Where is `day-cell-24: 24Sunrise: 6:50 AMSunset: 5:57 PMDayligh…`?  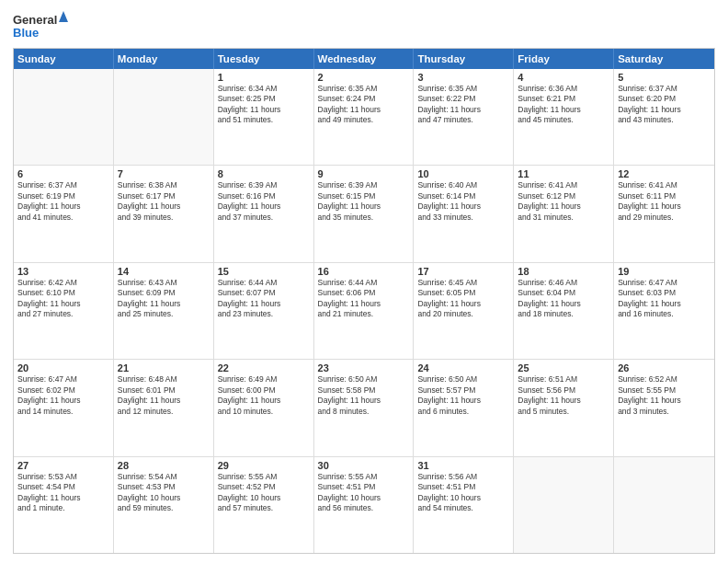
day-cell-24: 24Sunrise: 6:50 AMSunset: 5:57 PMDayligh… is located at coordinates (463, 408).